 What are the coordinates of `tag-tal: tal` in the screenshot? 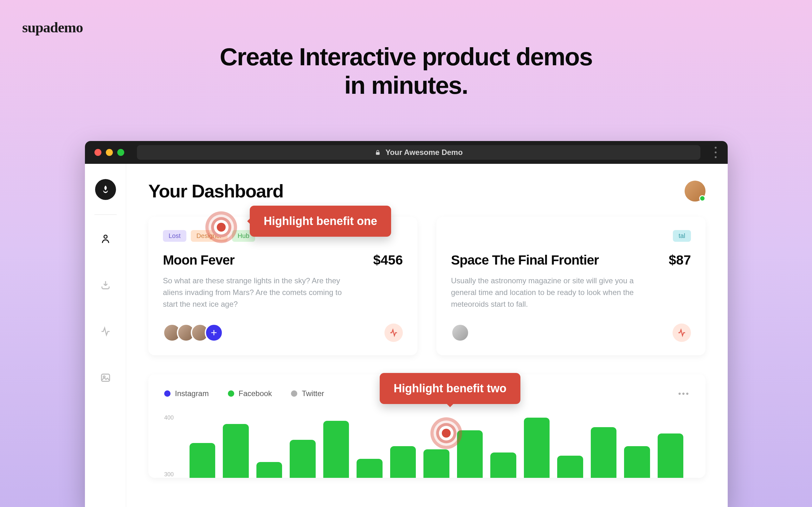 It's located at (682, 236).